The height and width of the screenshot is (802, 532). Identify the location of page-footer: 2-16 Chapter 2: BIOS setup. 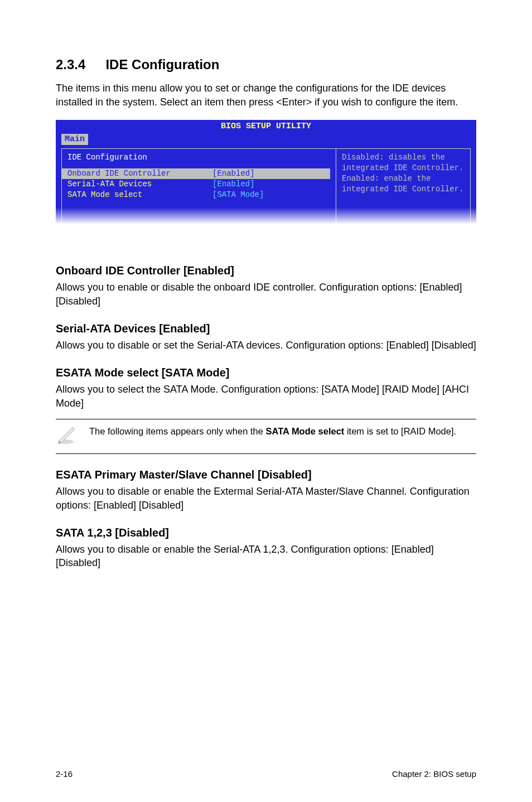
(266, 774).